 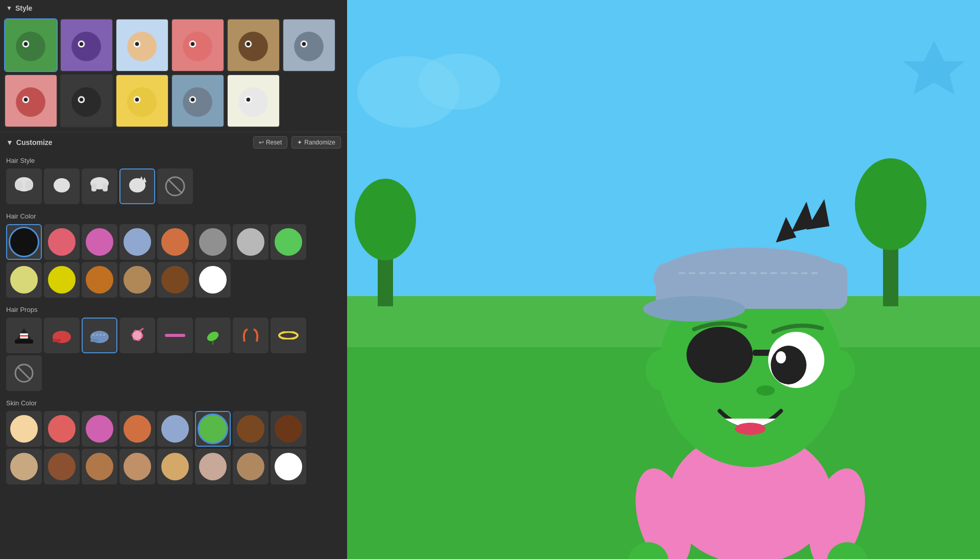 I want to click on hair-color-label: Hair Color, so click(x=174, y=215).